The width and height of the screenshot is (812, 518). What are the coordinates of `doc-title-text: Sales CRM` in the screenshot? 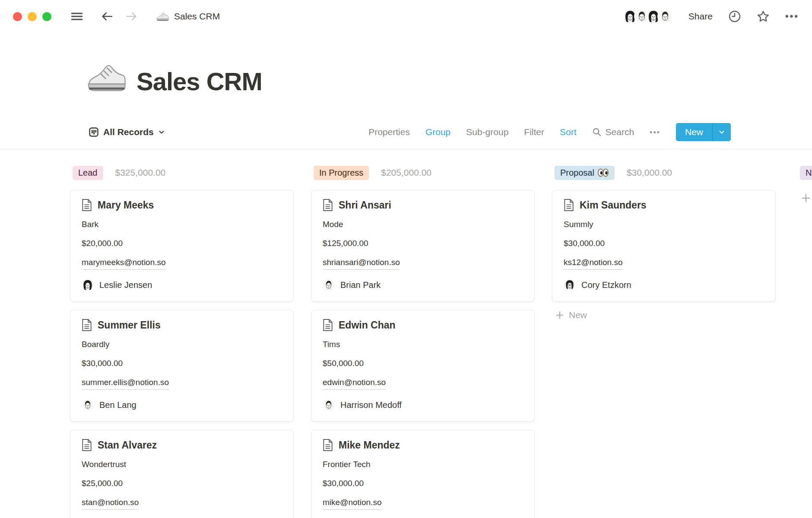 It's located at (197, 16).